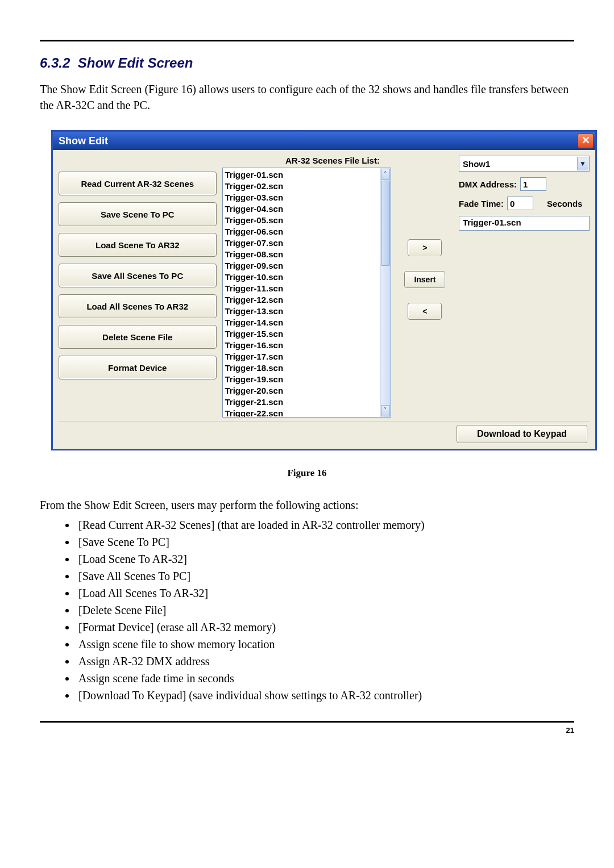 The height and width of the screenshot is (868, 614). I want to click on list-item: Trigger-16.scn, so click(302, 345).